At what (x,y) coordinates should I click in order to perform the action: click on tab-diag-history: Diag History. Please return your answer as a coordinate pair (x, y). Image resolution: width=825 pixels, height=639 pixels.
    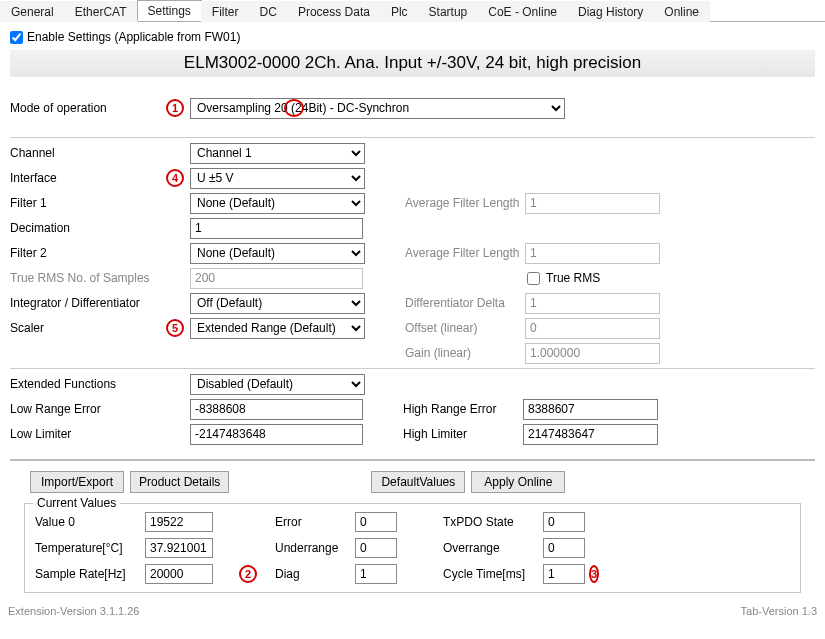
    Looking at the image, I should click on (610, 12).